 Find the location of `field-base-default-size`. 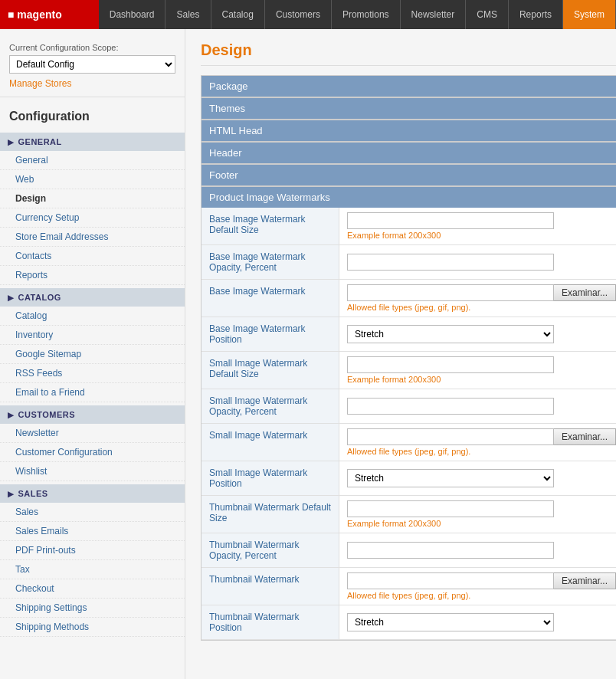

field-base-default-size is located at coordinates (451, 221).